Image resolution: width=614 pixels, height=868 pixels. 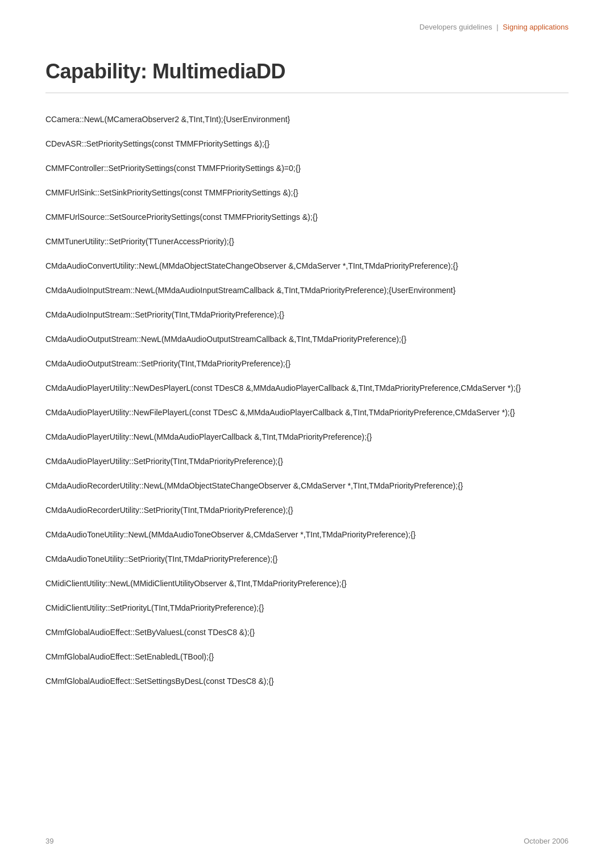 I want to click on list-item: CMdaAudioInputStream::SetPriority(TInt,T…, so click(x=307, y=315).